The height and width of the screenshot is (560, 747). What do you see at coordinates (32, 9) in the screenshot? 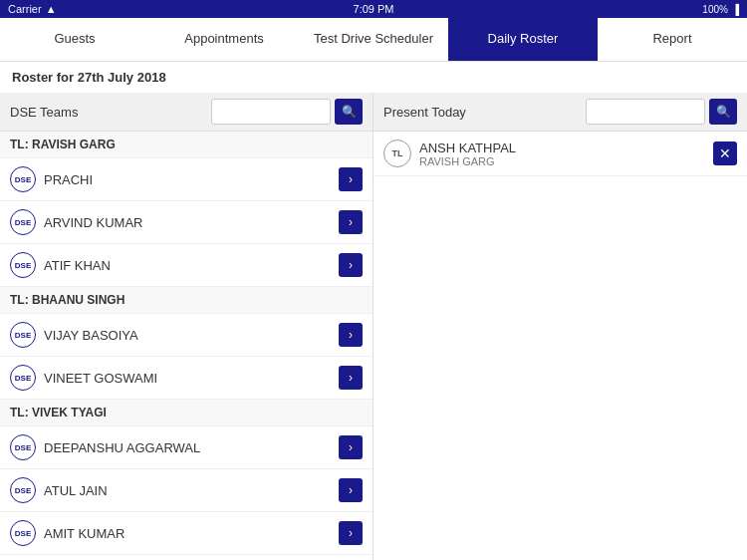
I see `status-bar-left: Carrier ▲` at bounding box center [32, 9].